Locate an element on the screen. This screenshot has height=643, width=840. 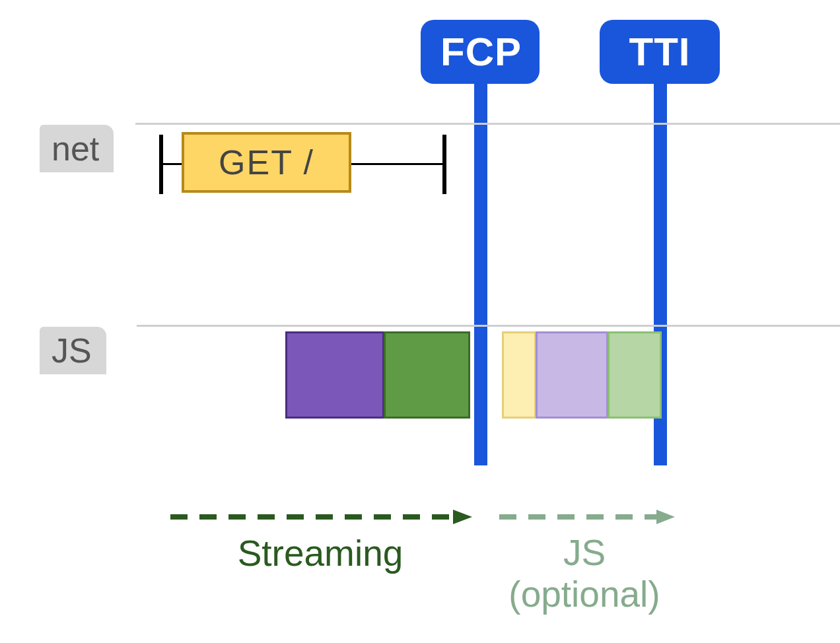
js-block-execute-optional is located at coordinates (635, 375).